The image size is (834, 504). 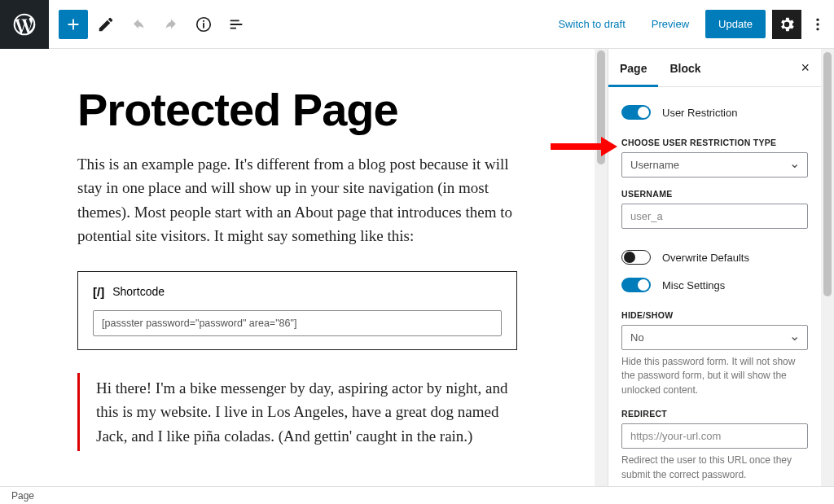 I want to click on user-restriction-toggle, so click(x=636, y=112).